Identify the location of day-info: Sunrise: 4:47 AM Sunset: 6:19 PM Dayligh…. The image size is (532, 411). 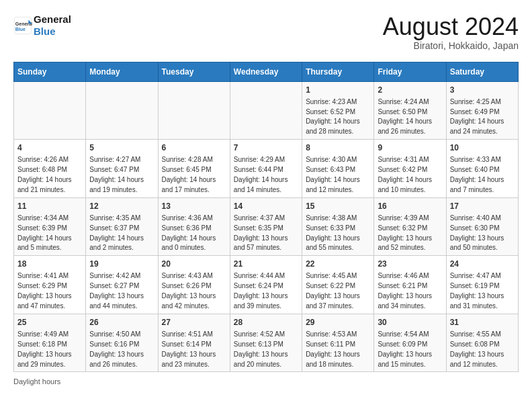
(477, 291).